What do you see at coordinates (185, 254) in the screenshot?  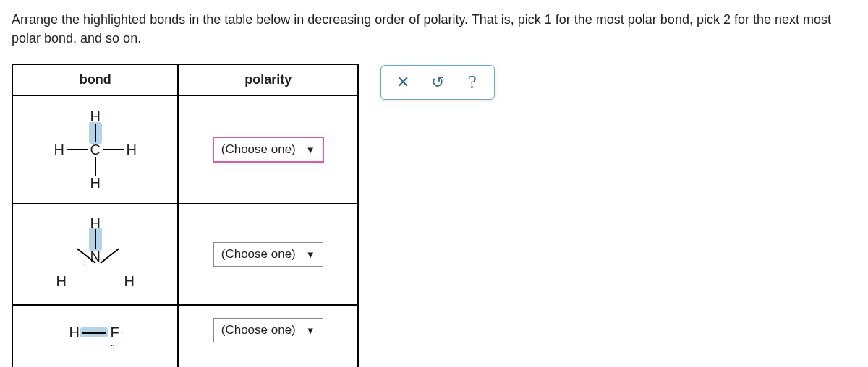 I see `table-row: N H H H : (Choose one) ▼` at bounding box center [185, 254].